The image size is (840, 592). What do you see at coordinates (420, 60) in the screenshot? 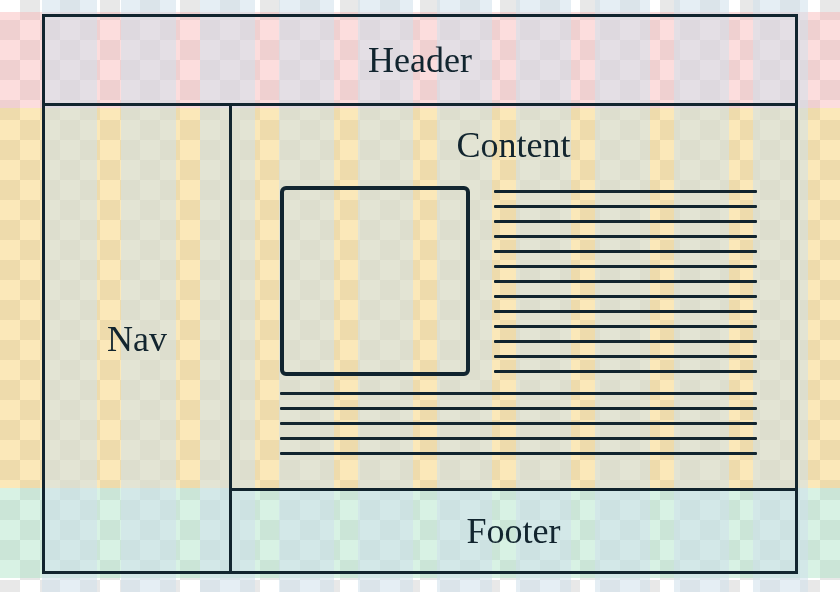
I see `region-header: Header` at bounding box center [420, 60].